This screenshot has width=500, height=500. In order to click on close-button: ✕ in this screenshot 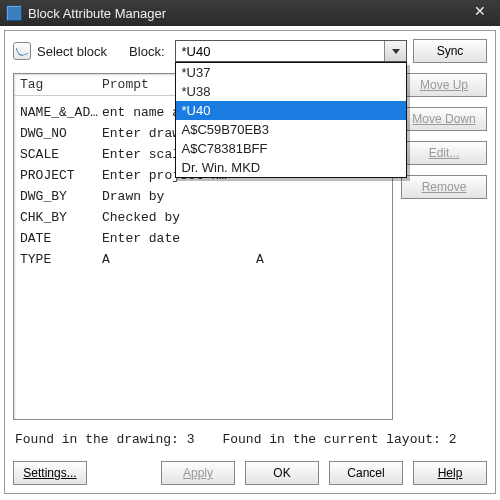, I will do `click(480, 13)`.